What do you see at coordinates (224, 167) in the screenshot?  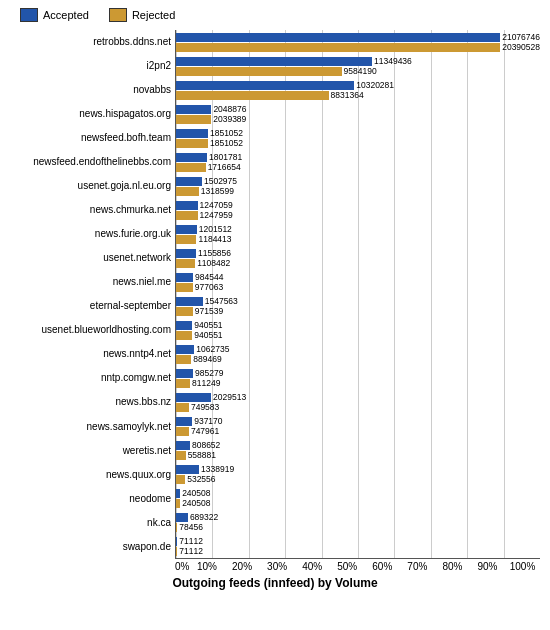 I see `rejected-value: 1716654` at bounding box center [224, 167].